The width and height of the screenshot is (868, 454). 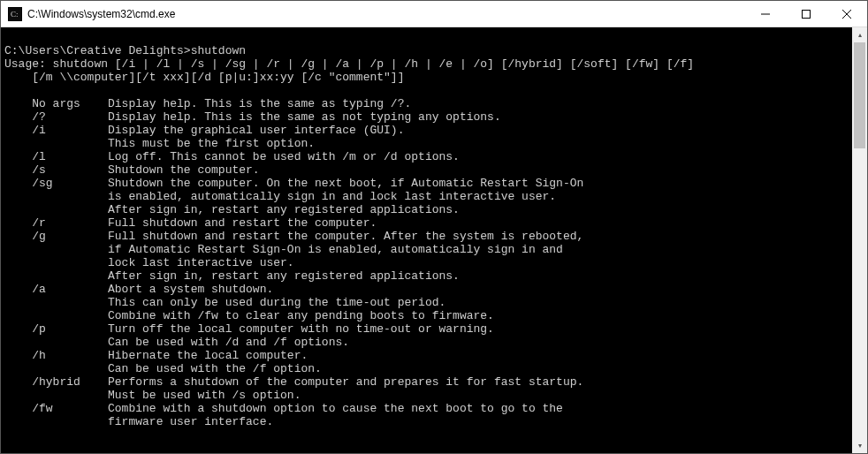 What do you see at coordinates (428, 223) in the screenshot?
I see `terminal-line: /r Full shutdown and restart the compute…` at bounding box center [428, 223].